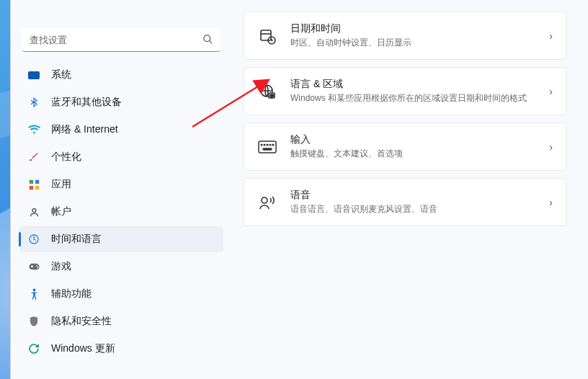 The image size is (588, 379). I want to click on sidebar-item-accessibility: 辅助功能, so click(121, 294).